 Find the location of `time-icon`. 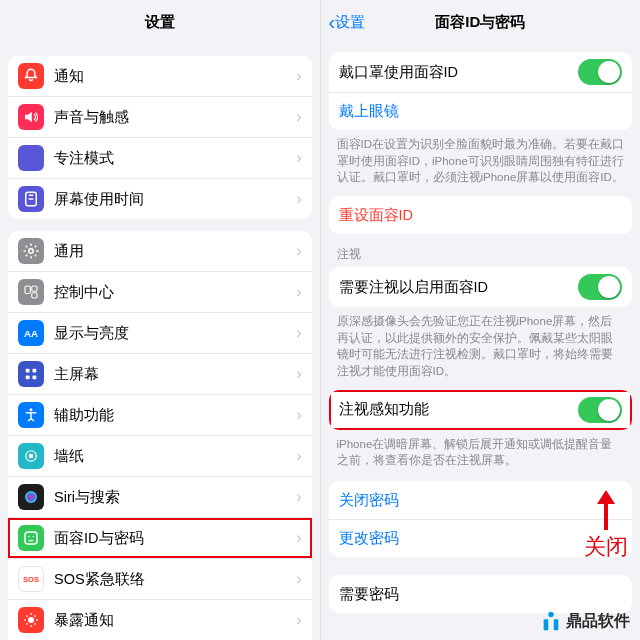

time-icon is located at coordinates (31, 199).